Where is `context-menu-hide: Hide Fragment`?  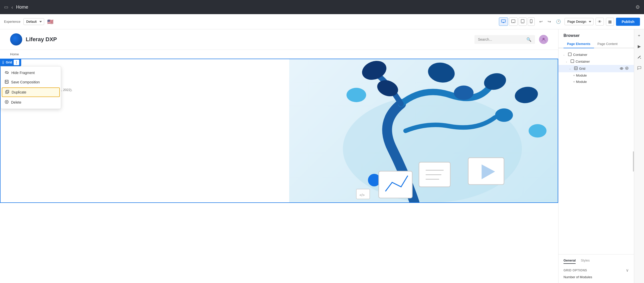
context-menu-hide: Hide Fragment is located at coordinates (31, 73).